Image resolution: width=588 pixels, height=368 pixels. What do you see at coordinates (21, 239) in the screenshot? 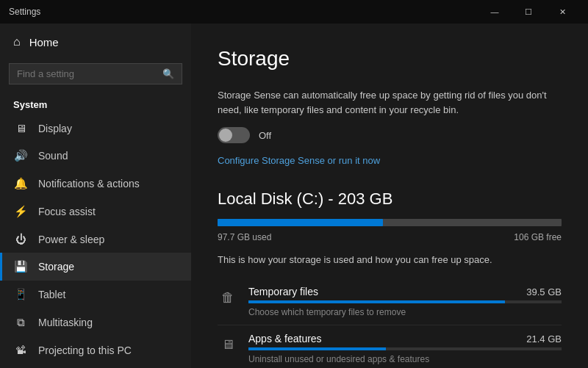
I see `power-icon: ⏻` at bounding box center [21, 239].